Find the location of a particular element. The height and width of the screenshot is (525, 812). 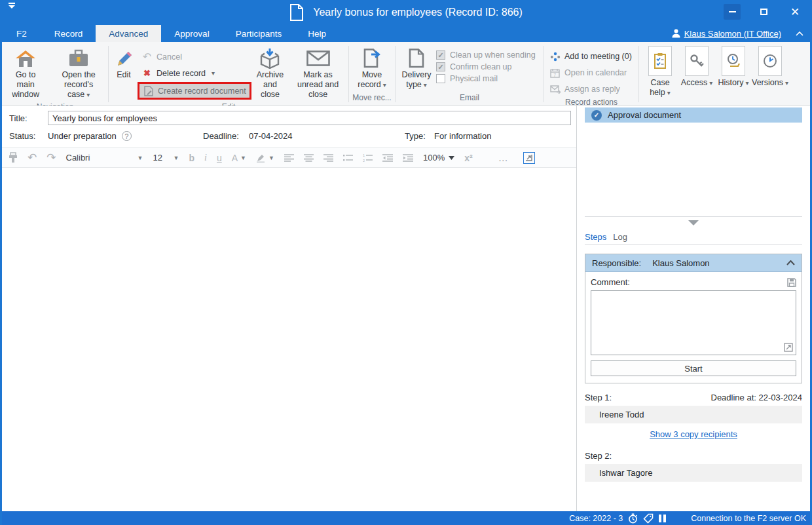

bold-button: b is located at coordinates (193, 158).